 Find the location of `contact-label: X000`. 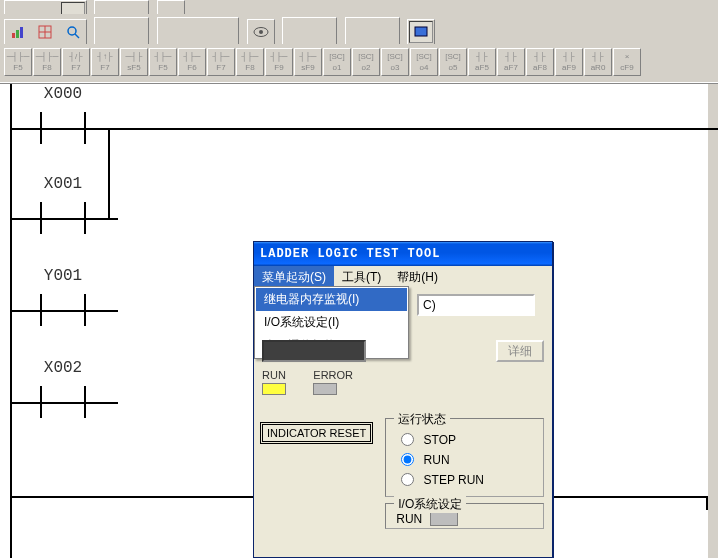

contact-label: X000 is located at coordinates (63, 94).